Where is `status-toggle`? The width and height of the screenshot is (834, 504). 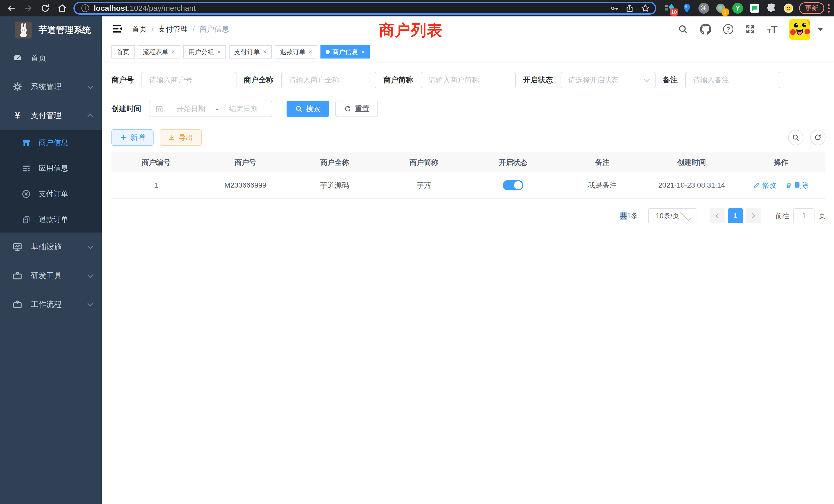 status-toggle is located at coordinates (513, 185).